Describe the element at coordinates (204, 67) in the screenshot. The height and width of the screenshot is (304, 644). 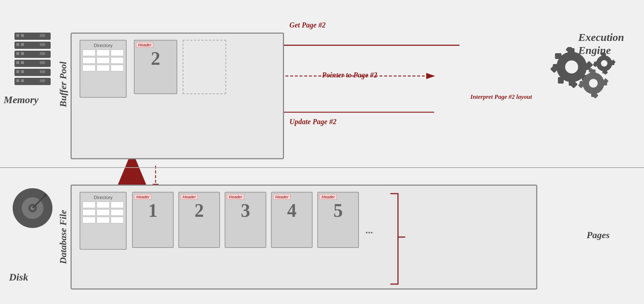
I see `buffer-pool-empty-slot` at that location.